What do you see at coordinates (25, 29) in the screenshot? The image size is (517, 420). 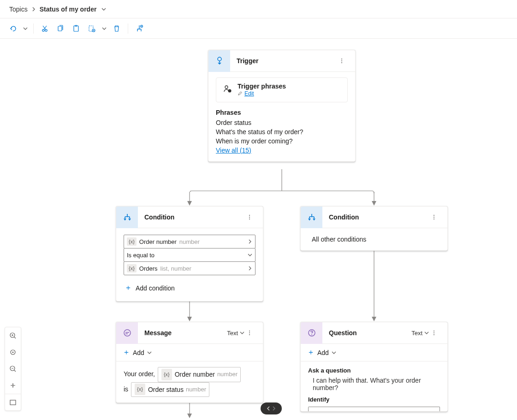 I see `undo-dropdown` at bounding box center [25, 29].